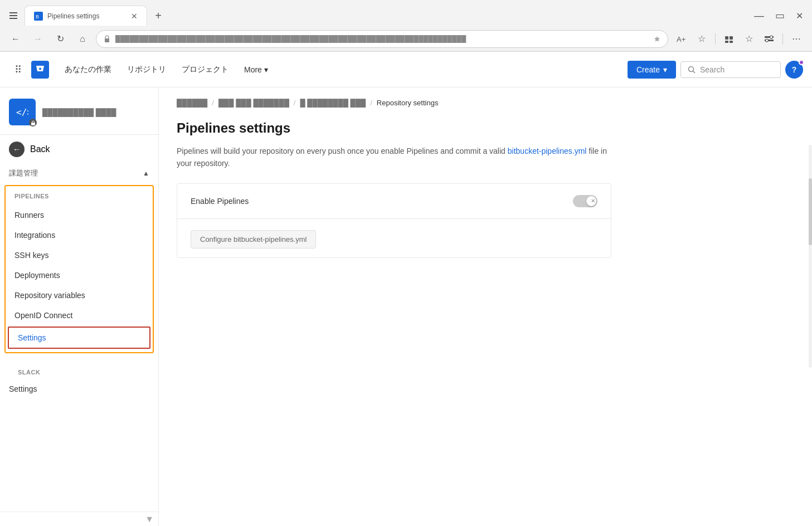  Describe the element at coordinates (371, 103) in the screenshot. I see `breadcrumb-sep3: /` at that location.